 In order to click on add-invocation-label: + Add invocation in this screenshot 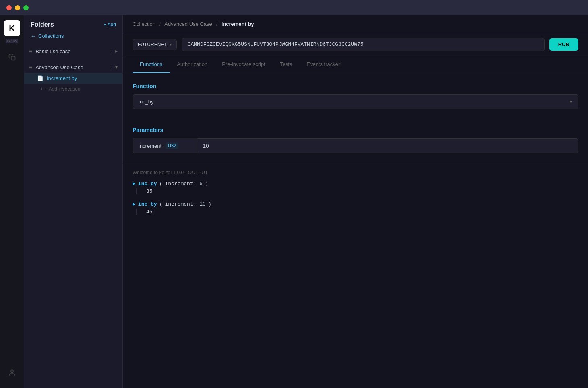, I will do `click(62, 89)`.